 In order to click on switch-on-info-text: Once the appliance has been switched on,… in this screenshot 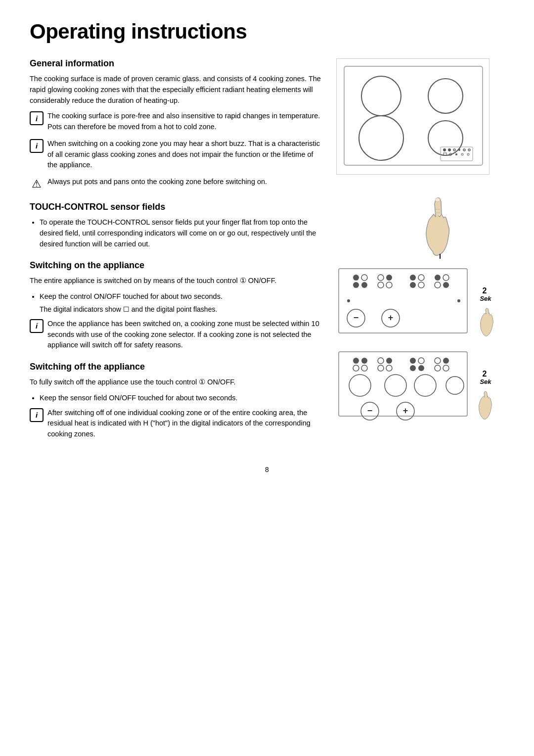, I will do `click(184, 334)`.